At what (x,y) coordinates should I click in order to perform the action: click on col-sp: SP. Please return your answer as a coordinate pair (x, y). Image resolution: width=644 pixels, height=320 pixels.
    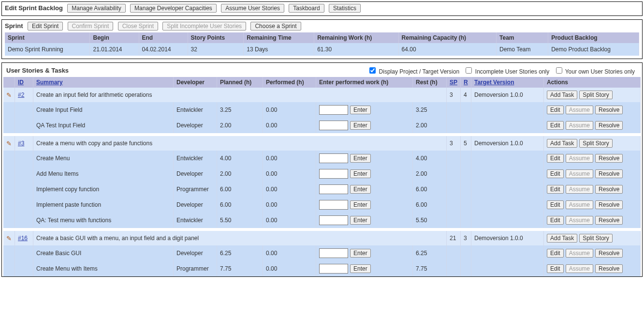
    Looking at the image, I should click on (454, 82).